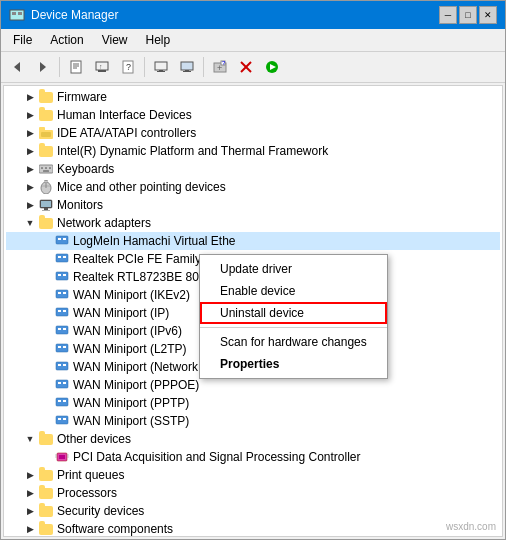 Image resolution: width=506 pixels, height=540 pixels. I want to click on expand-ide: ▶, so click(30, 133).